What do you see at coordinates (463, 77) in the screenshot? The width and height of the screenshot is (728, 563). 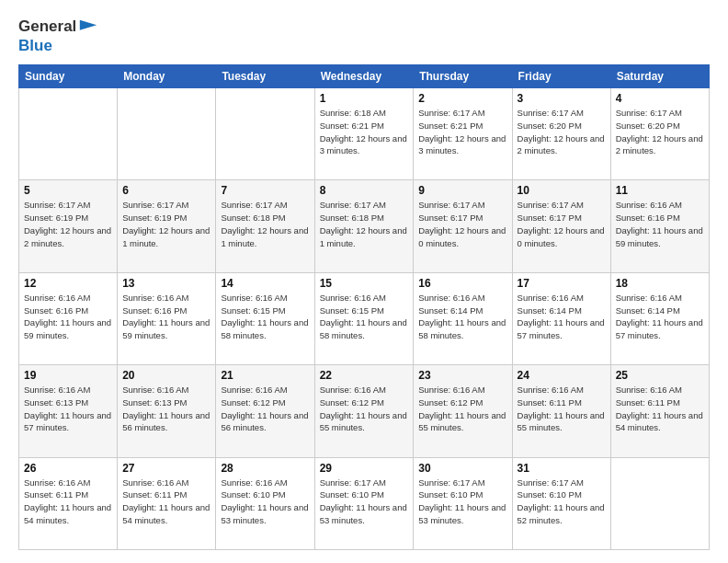 I see `col-header-thursday: Thursday` at bounding box center [463, 77].